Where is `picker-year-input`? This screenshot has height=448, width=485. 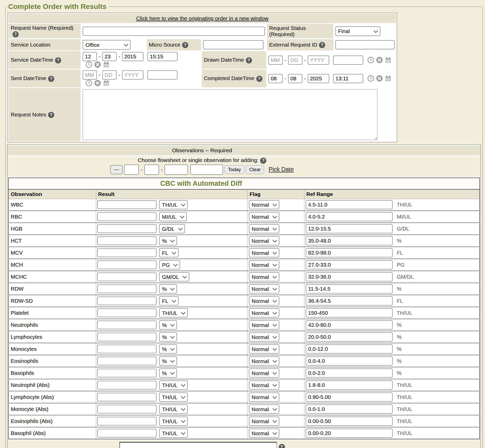 picker-year-input is located at coordinates (176, 170).